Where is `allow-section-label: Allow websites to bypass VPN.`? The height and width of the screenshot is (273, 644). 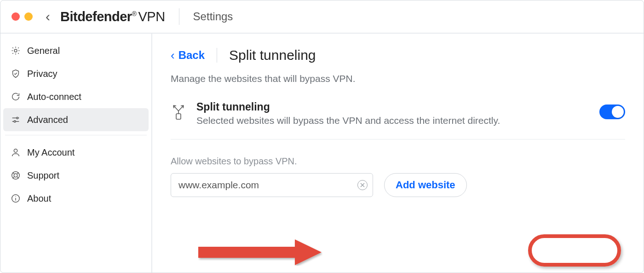 allow-section-label: Allow websites to bypass VPN. is located at coordinates (398, 161).